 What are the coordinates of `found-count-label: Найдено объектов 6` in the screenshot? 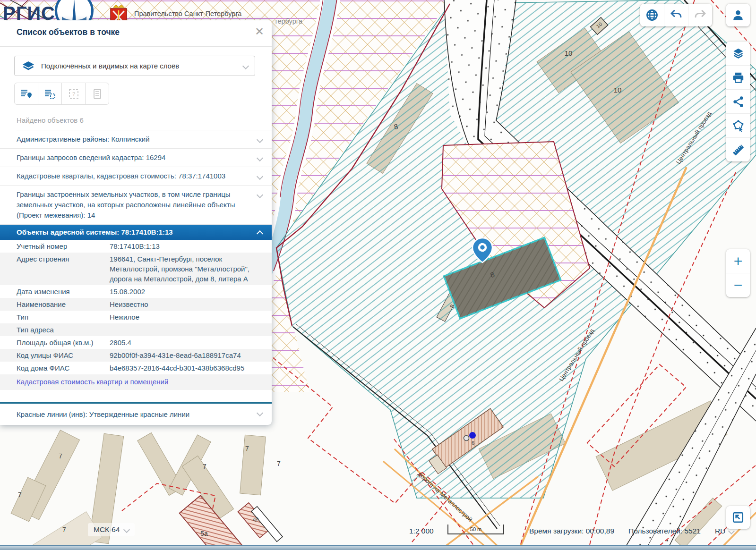 It's located at (144, 123).